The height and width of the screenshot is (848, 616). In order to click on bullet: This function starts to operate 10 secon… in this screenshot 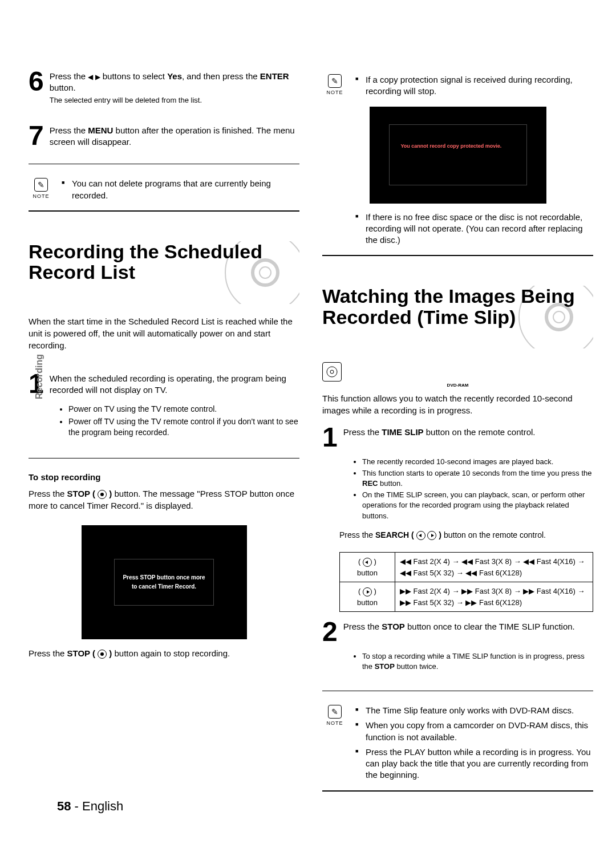, I will do `click(478, 478)`.